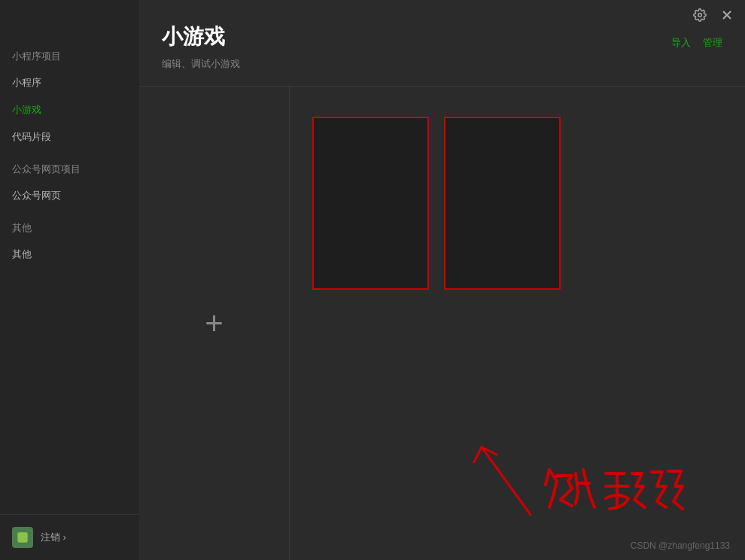 This screenshot has height=560, width=745. I want to click on watermark: CSDN @zhangfeng1133, so click(680, 546).